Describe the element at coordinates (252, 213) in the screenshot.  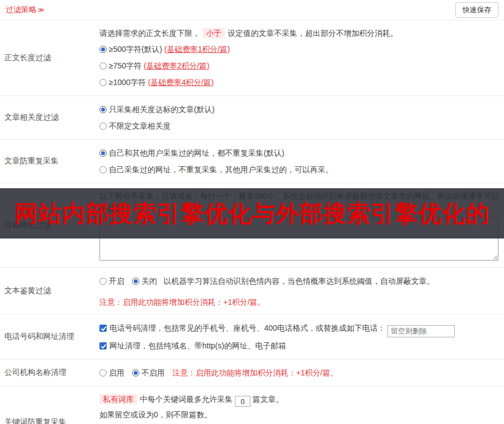
I see `overlay-banner: 网站内部搜索引擎优化与外部搜索引擎优化的` at that location.